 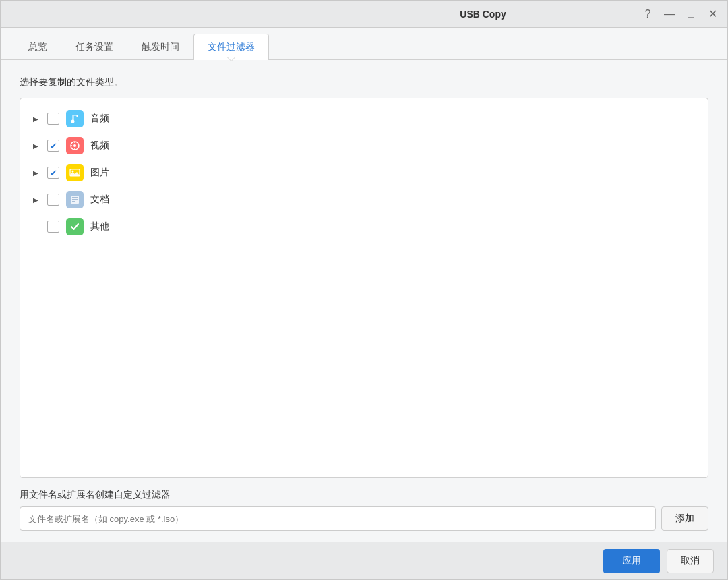 What do you see at coordinates (364, 510) in the screenshot?
I see `custom-filter-section: 用文件名或扩展名创建自定义过滤器 添加` at bounding box center [364, 510].